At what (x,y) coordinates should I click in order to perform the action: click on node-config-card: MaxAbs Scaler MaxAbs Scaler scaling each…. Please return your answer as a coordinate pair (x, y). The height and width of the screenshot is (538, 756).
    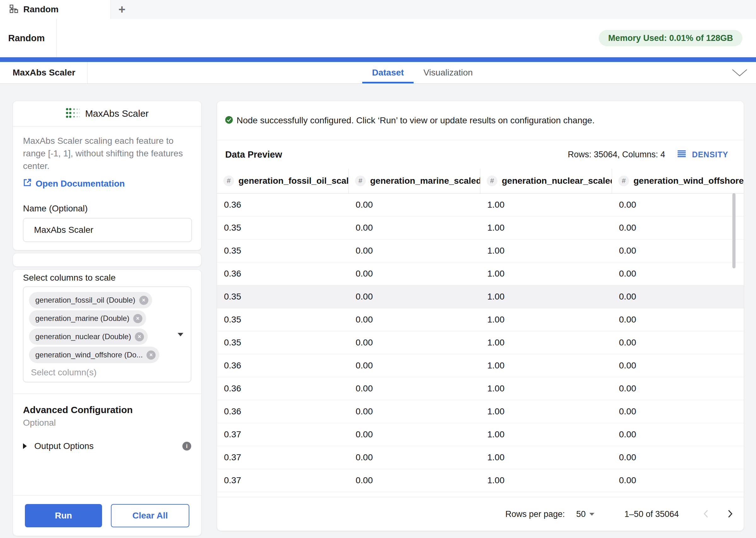
    Looking at the image, I should click on (107, 176).